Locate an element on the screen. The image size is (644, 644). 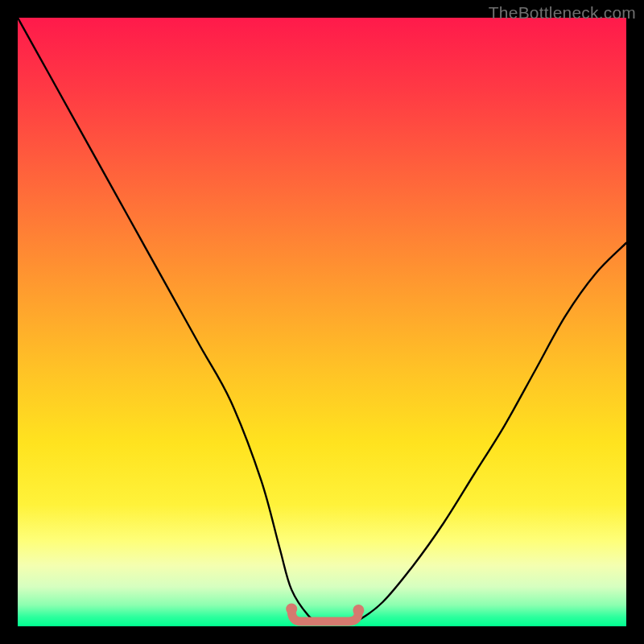
watermark-text: TheBottleneck.com is located at coordinates (562, 13).